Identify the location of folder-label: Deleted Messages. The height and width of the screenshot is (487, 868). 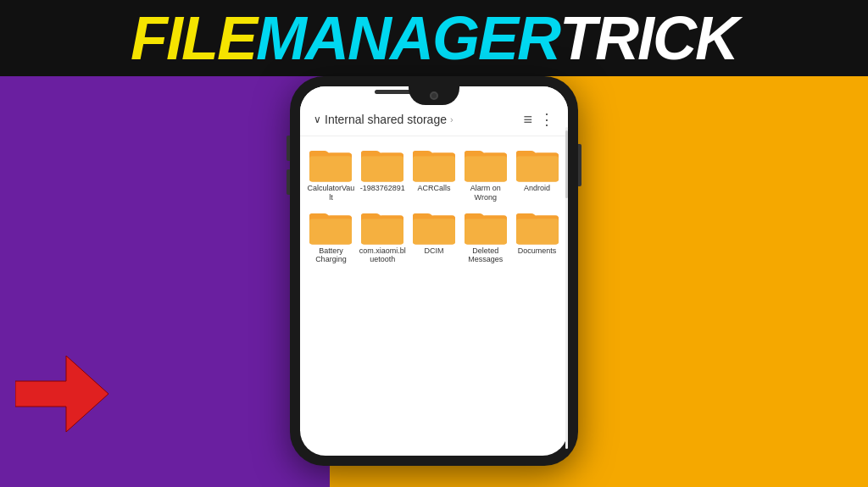
(486, 256).